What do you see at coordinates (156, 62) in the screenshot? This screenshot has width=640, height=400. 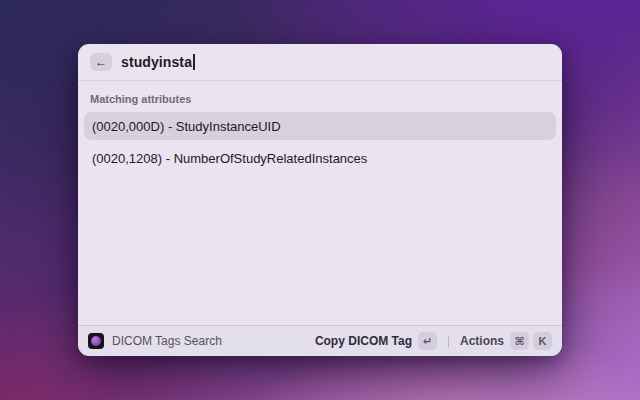 I see `search-input-value: studyinsta` at bounding box center [156, 62].